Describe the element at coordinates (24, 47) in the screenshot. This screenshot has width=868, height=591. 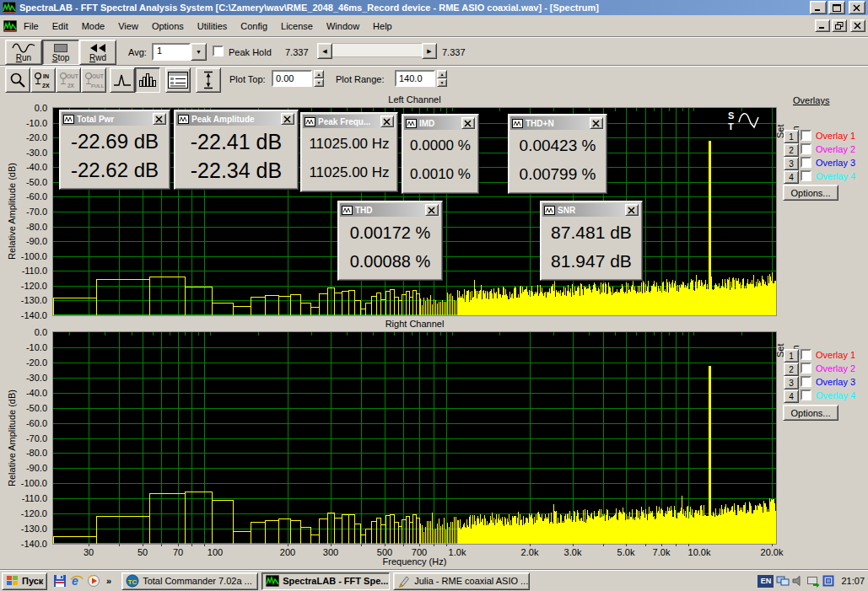
I see `run-sine-icon` at that location.